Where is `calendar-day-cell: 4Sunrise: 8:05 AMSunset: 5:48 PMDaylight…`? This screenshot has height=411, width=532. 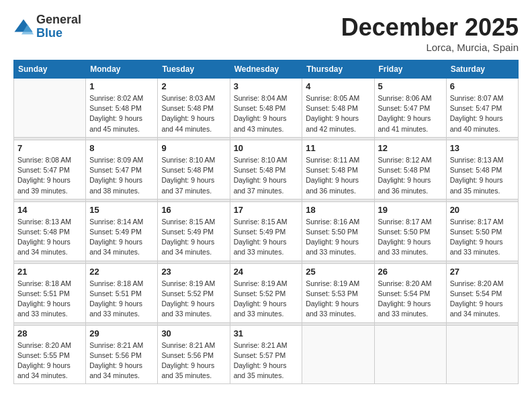
calendar-day-cell: 4Sunrise: 8:05 AMSunset: 5:48 PMDaylight… is located at coordinates (339, 108).